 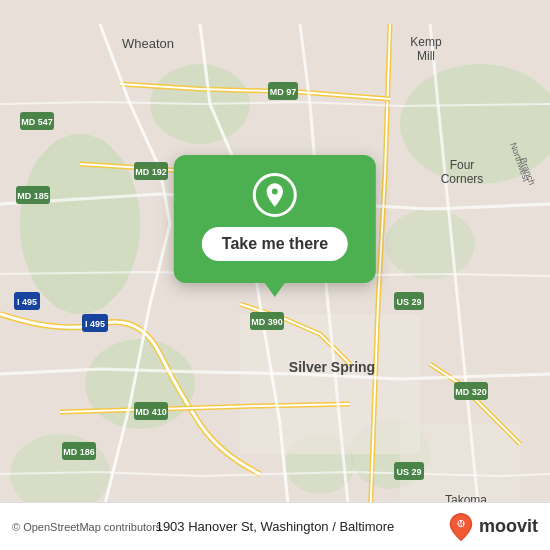 What do you see at coordinates (508, 526) in the screenshot?
I see `moovit-brand-text: moovit` at bounding box center [508, 526].